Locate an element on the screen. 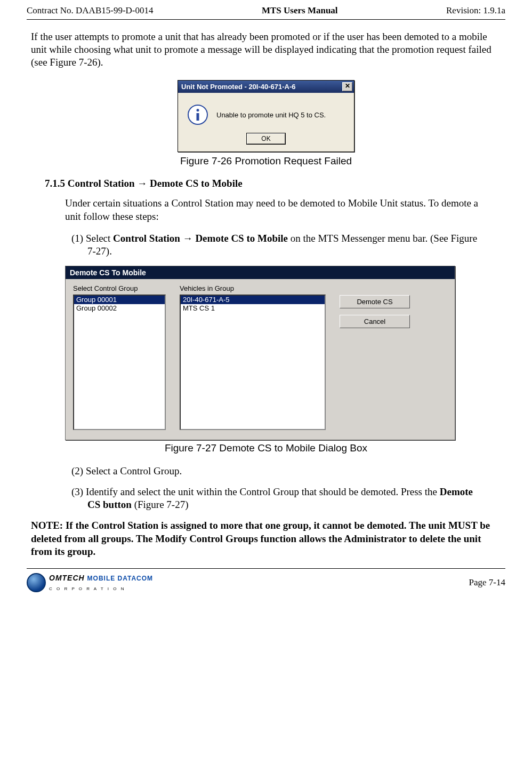 The height and width of the screenshot is (779, 532). msgbox-message: Unable to promote unit HQ 5 to CS. is located at coordinates (271, 115).